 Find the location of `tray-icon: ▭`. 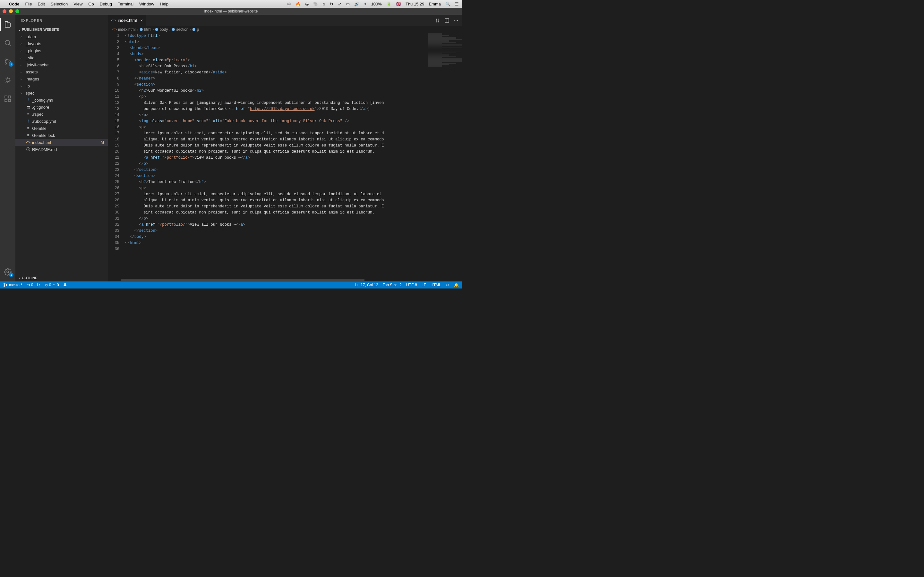

tray-icon: ▭ is located at coordinates (348, 4).